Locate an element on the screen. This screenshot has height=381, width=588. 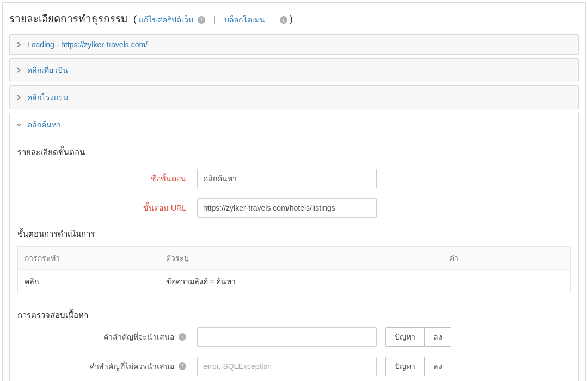
label-text: คำสำคัญที่ไม่ควรนำเสนอ is located at coordinates (132, 366).